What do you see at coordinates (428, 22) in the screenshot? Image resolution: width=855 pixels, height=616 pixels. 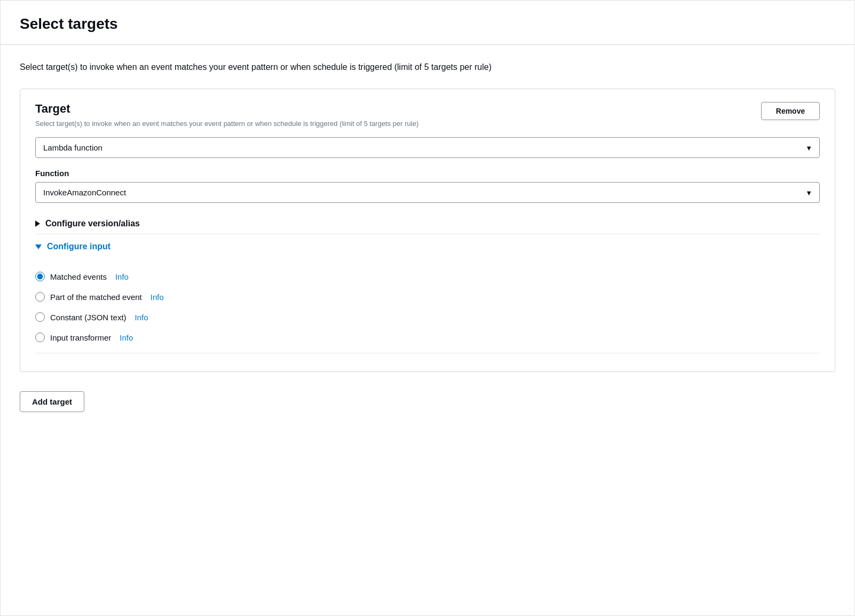 I see `page-header: Select targets` at bounding box center [428, 22].